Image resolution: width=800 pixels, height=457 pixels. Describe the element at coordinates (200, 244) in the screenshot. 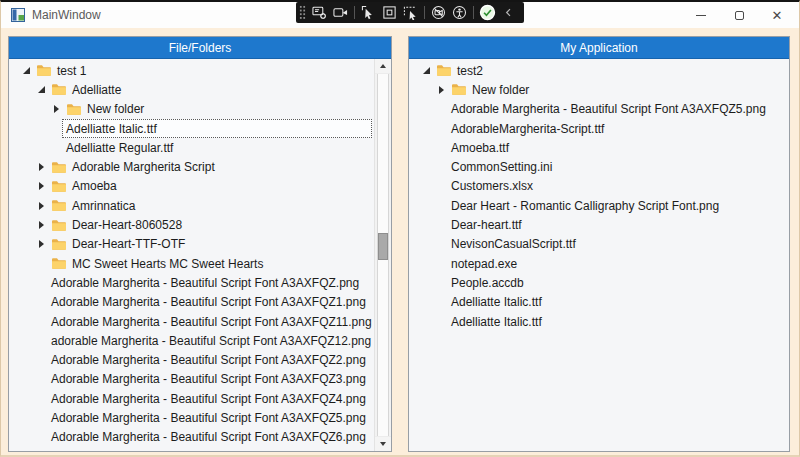

I see `tree-item: Dear-Heart-TTF-OTF` at that location.